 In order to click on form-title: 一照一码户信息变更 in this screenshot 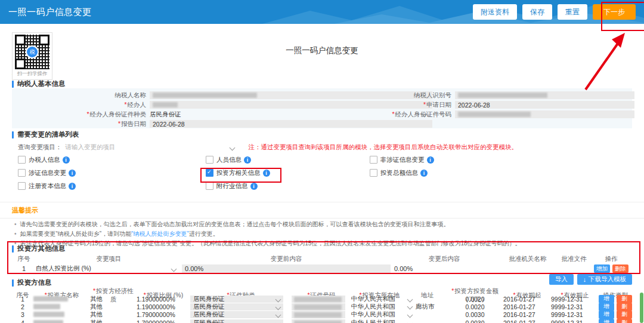, I will do `click(322, 51)`.